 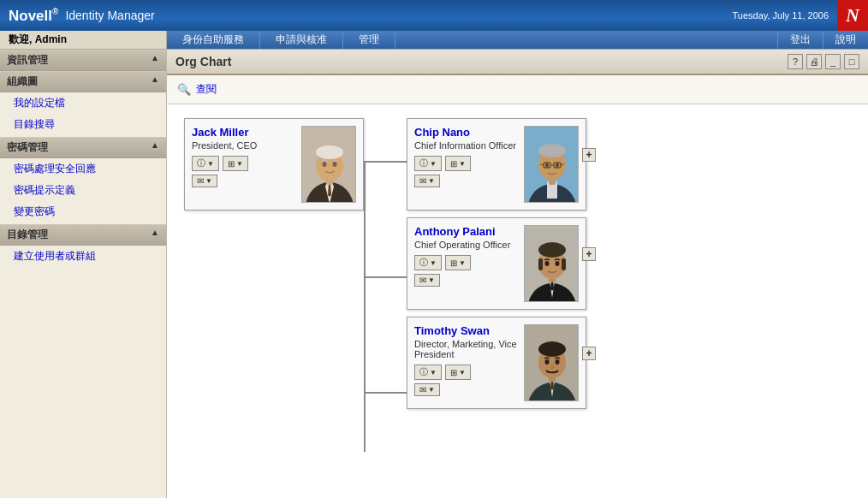 What do you see at coordinates (155, 60) in the screenshot?
I see `info-mgmt-collapse: ▲` at bounding box center [155, 60].